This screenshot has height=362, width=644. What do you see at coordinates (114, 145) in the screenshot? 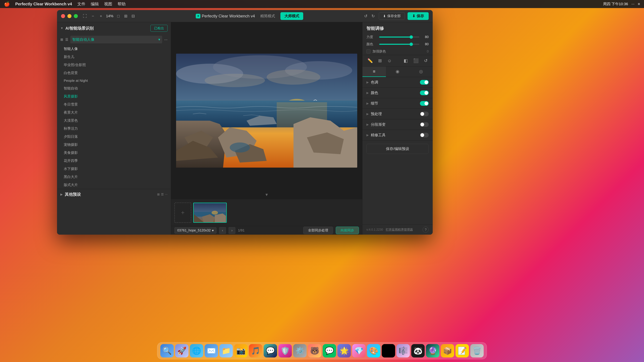
I see `preset-item-pet: 宠物摄影` at bounding box center [114, 145].